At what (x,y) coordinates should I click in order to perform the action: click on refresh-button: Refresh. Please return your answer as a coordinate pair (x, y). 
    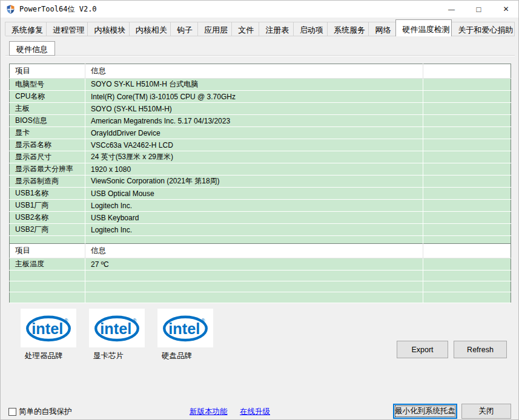
    Looking at the image, I should click on (480, 350).